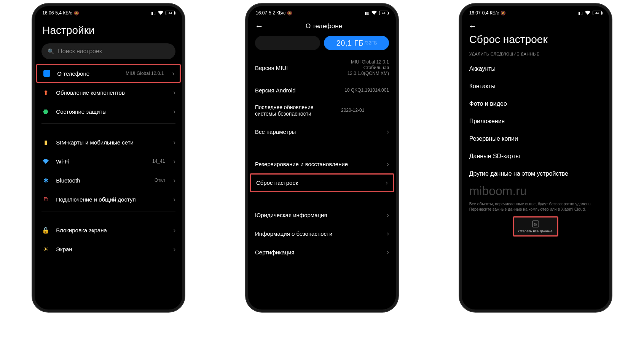 The width and height of the screenshot is (644, 362). What do you see at coordinates (108, 11) in the screenshot?
I see `status-bar: 16:06 5,4 КБ/с 🔕 ▮▯ 44` at bounding box center [108, 11].